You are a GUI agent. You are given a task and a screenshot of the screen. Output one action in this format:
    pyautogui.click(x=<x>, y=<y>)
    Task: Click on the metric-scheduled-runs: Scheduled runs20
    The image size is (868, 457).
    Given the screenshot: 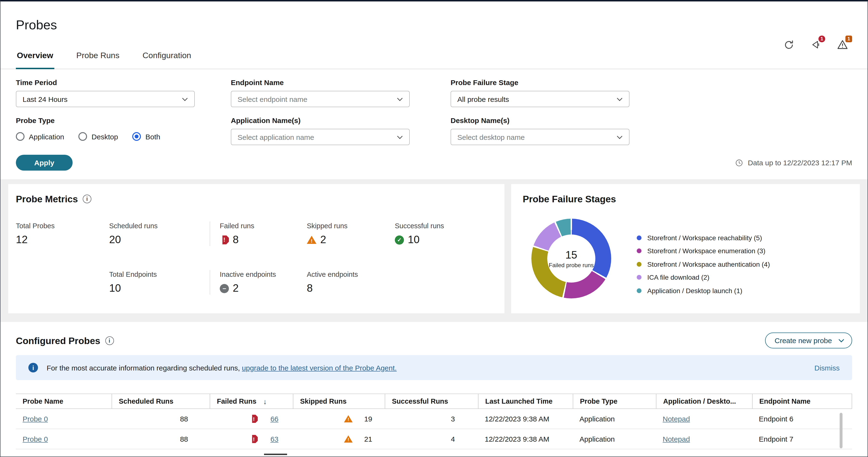 What is the action you would take?
    pyautogui.click(x=159, y=234)
    